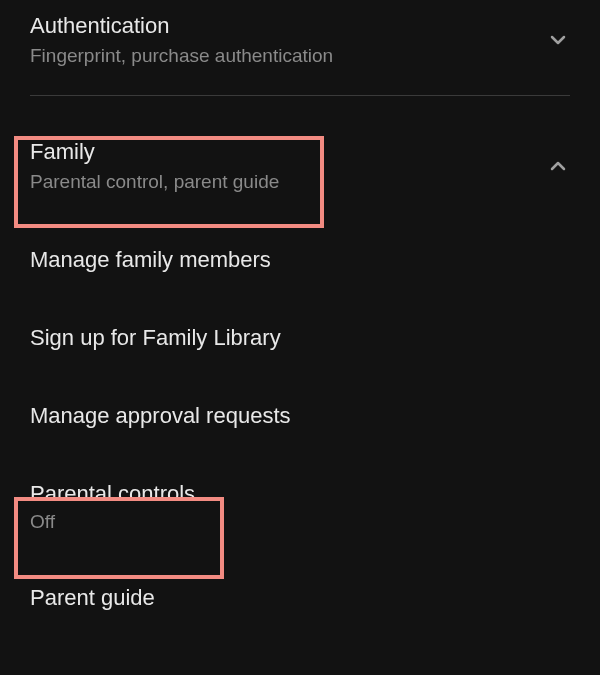 The image size is (600, 675). Describe the element at coordinates (300, 260) in the screenshot. I see `family-item-label: Manage family members` at that location.